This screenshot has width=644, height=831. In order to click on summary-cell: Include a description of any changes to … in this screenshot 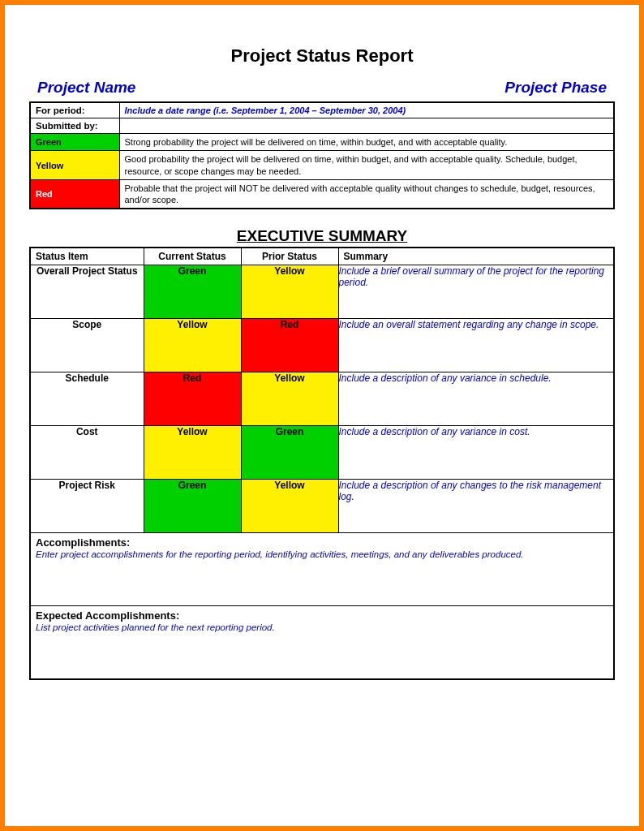, I will do `click(476, 506)`.